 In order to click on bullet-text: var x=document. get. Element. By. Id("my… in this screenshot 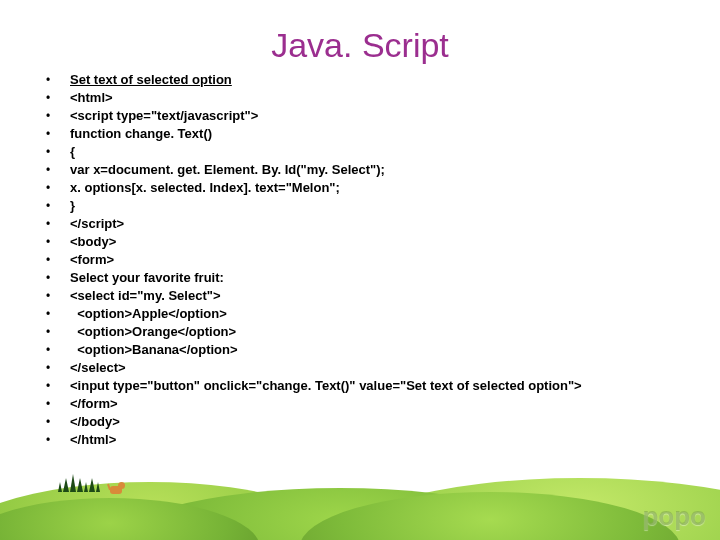, I will do `click(385, 170)`.